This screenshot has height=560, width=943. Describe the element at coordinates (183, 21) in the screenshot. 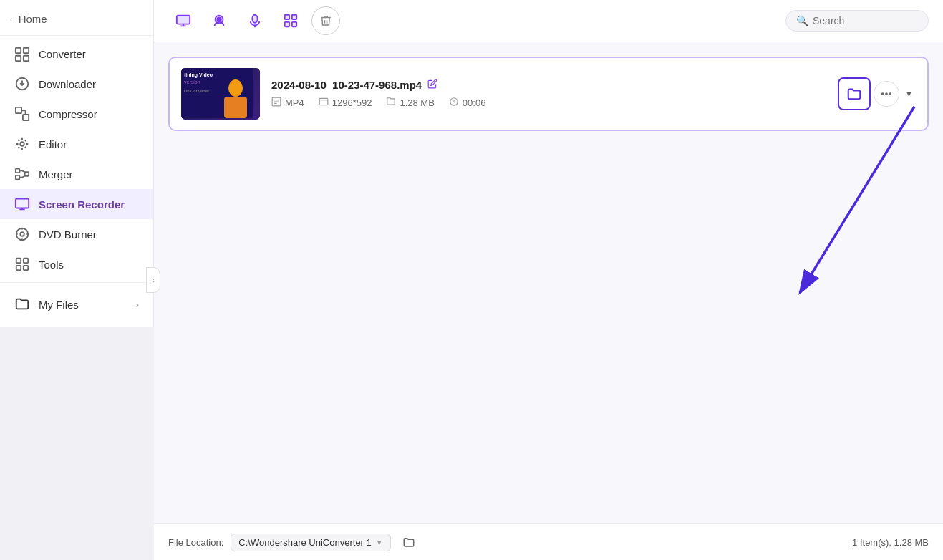

I see `screen-record-tool-button` at that location.